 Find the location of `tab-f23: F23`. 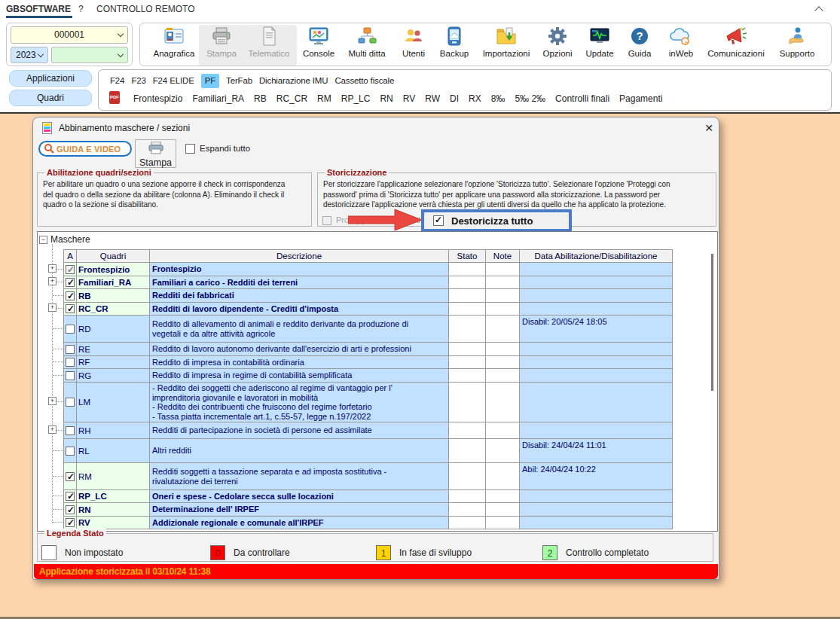

tab-f23: F23 is located at coordinates (139, 81).